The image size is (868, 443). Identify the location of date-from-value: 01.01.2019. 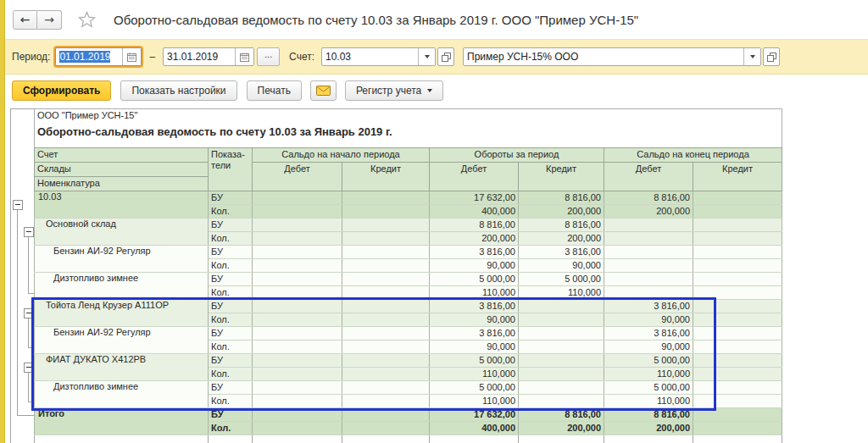
(85, 57).